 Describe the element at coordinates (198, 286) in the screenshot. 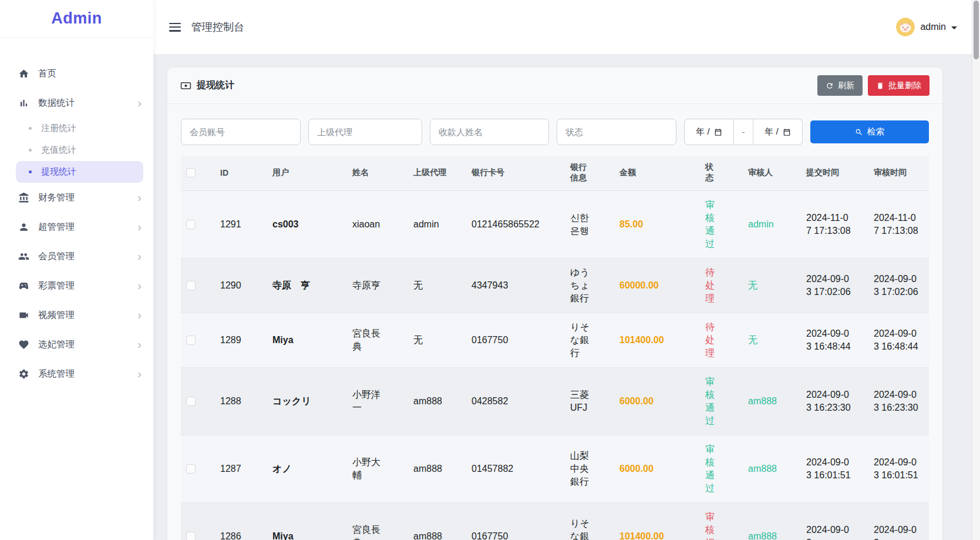

I see `cell-checkbox` at that location.